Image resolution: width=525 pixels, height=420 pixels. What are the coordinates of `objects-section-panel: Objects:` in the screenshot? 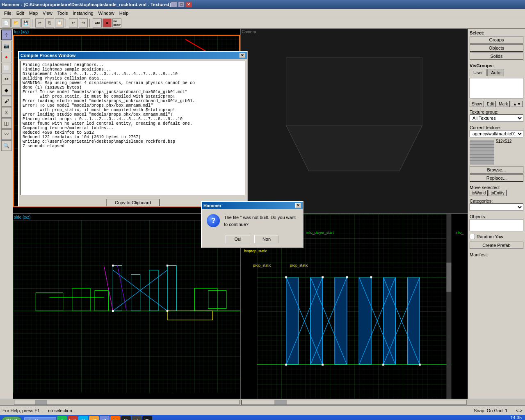 It's located at (496, 223).